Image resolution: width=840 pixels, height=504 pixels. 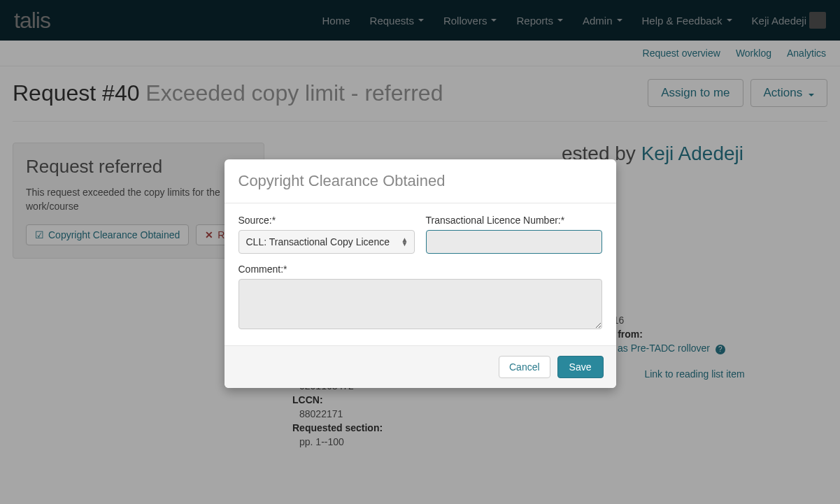 What do you see at coordinates (420, 269) in the screenshot?
I see `comment-label: Comment:*` at bounding box center [420, 269].